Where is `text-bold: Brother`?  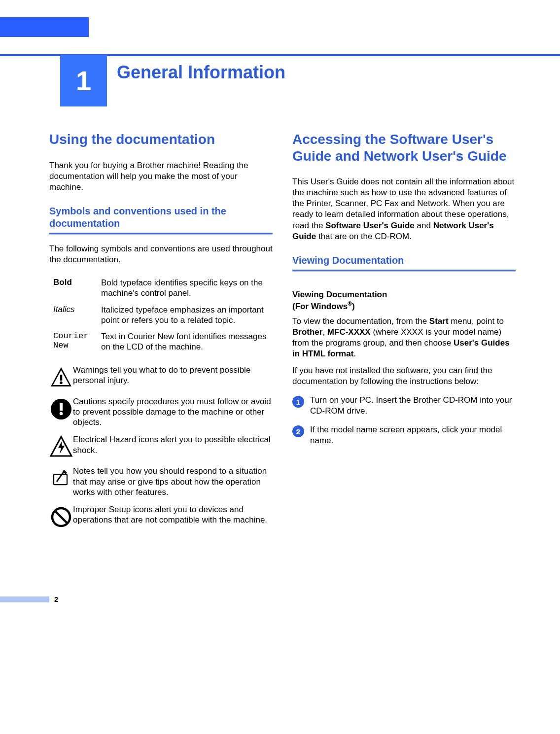 text-bold: Brother is located at coordinates (308, 332).